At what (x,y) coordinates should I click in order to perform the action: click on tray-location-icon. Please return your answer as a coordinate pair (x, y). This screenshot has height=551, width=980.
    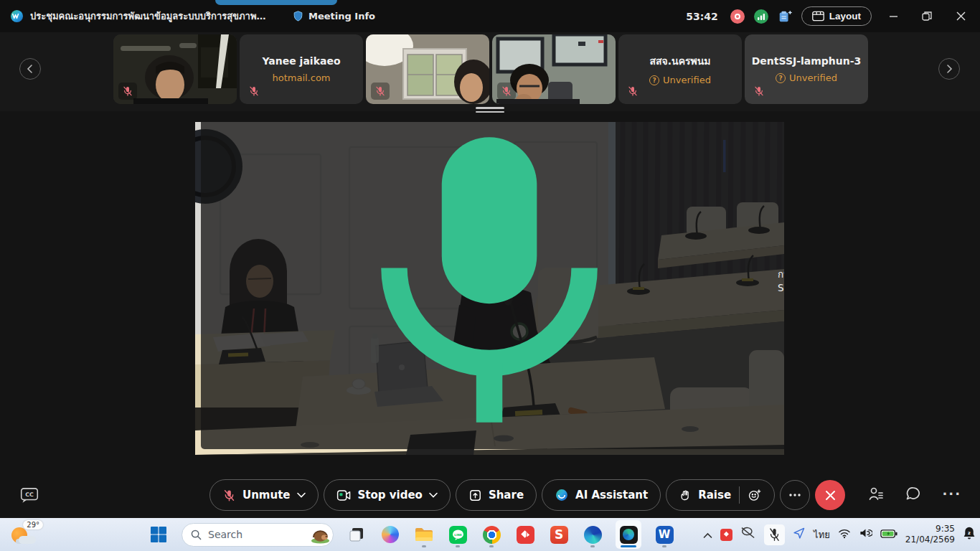
    Looking at the image, I should click on (799, 534).